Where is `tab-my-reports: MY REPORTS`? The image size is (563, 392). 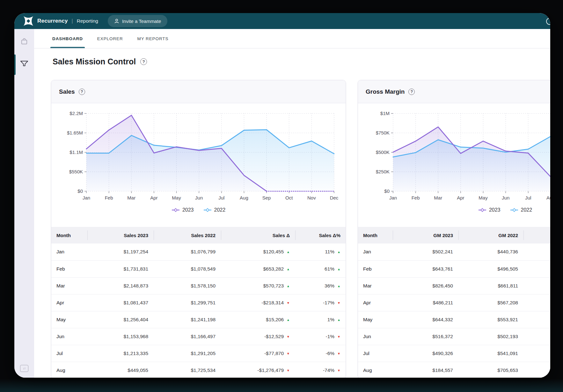
tab-my-reports: MY REPORTS is located at coordinates (153, 39).